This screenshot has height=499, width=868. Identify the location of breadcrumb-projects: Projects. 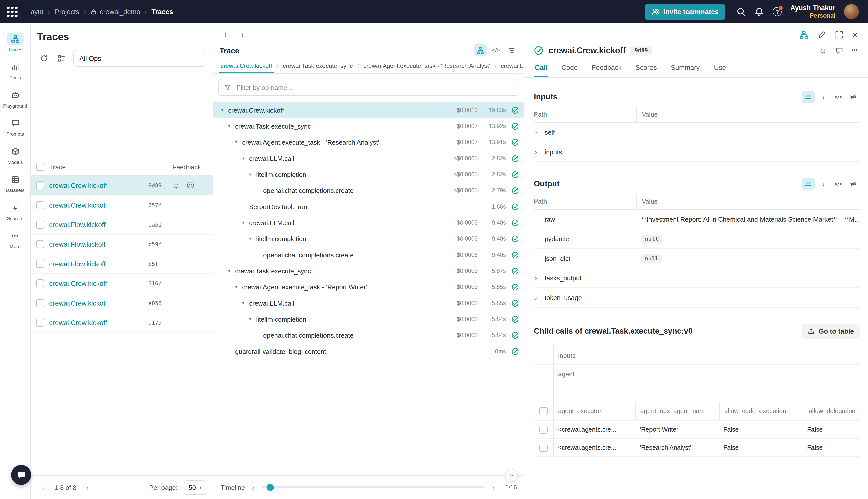
(67, 12).